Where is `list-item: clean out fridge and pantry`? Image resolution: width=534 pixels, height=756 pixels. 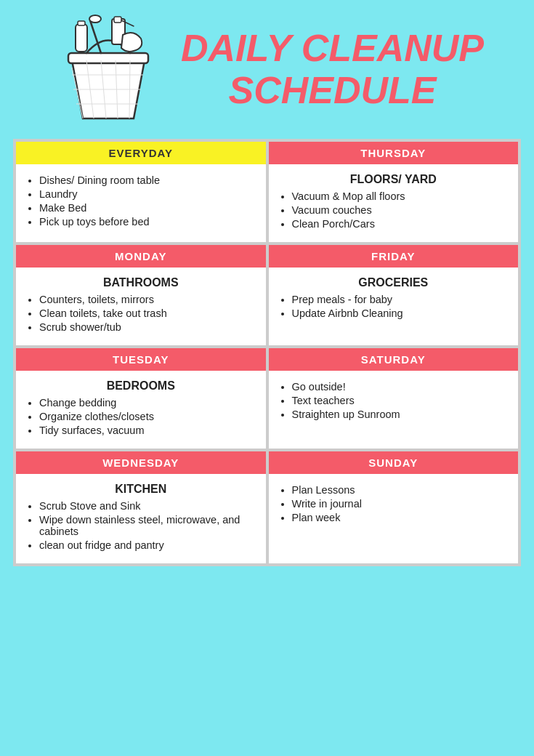 list-item: clean out fridge and pantry is located at coordinates (147, 545).